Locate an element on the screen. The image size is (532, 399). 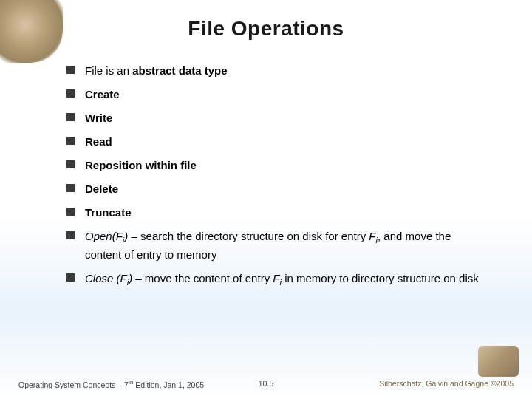
list-item: Truncate is located at coordinates (273, 213).